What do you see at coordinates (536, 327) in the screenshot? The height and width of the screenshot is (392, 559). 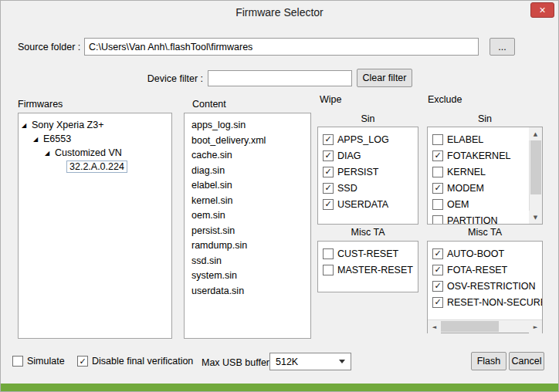 I see `scroll-right-button: ►` at bounding box center [536, 327].